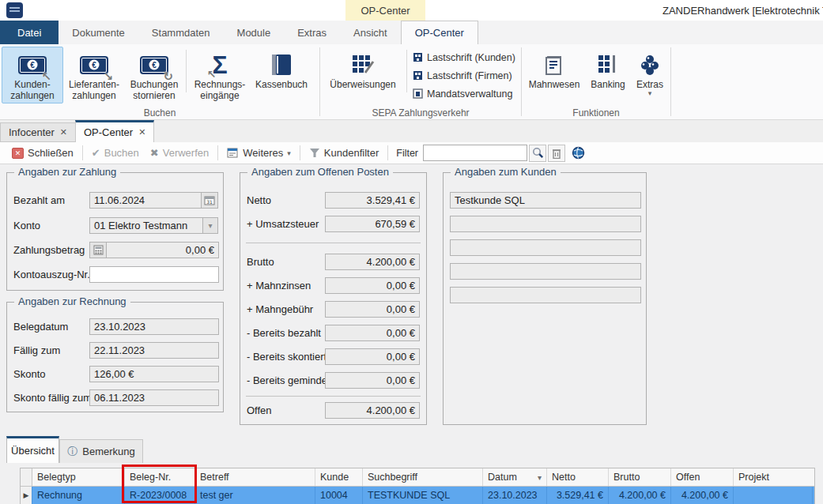 The height and width of the screenshot is (504, 823). Describe the element at coordinates (29, 32) in the screenshot. I see `menu-item-datei: Datei` at that location.